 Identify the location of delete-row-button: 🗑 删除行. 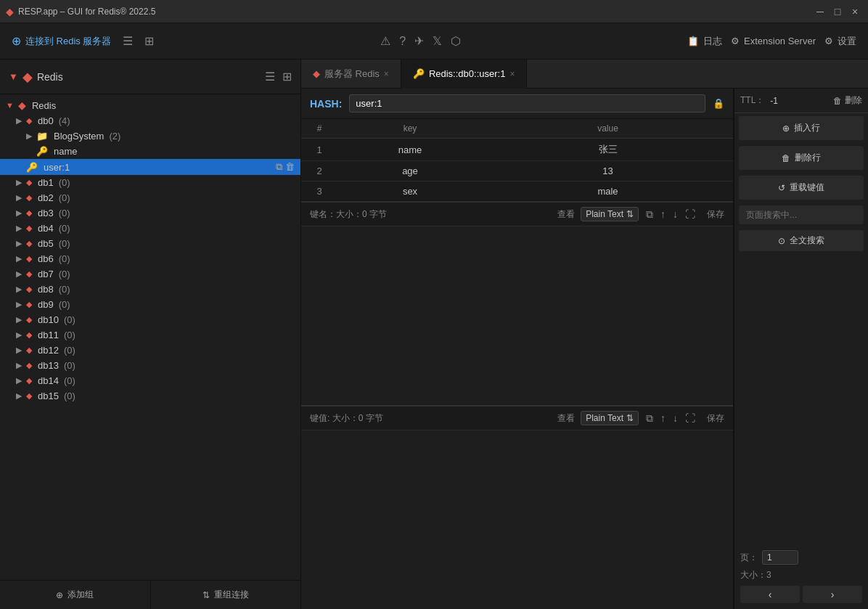
(801, 158).